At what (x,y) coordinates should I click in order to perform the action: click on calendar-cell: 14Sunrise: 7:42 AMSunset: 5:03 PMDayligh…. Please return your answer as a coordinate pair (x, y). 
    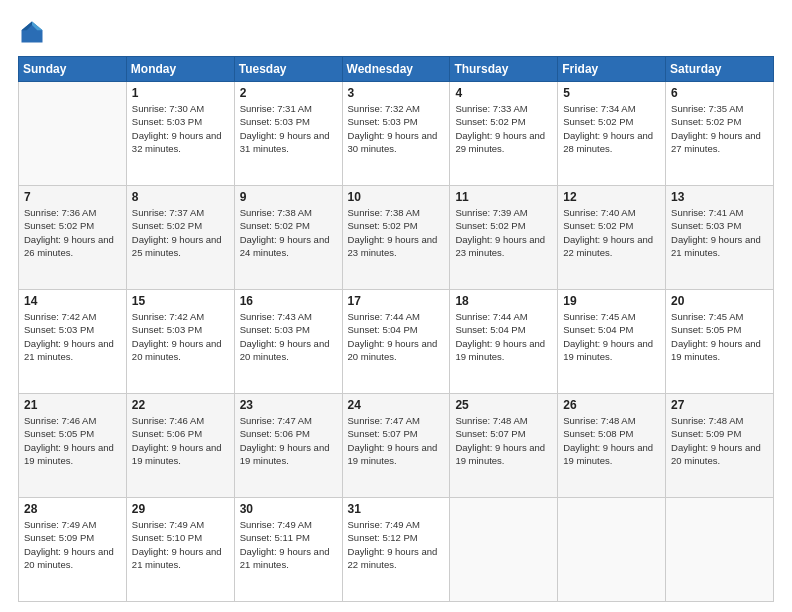
    Looking at the image, I should click on (73, 342).